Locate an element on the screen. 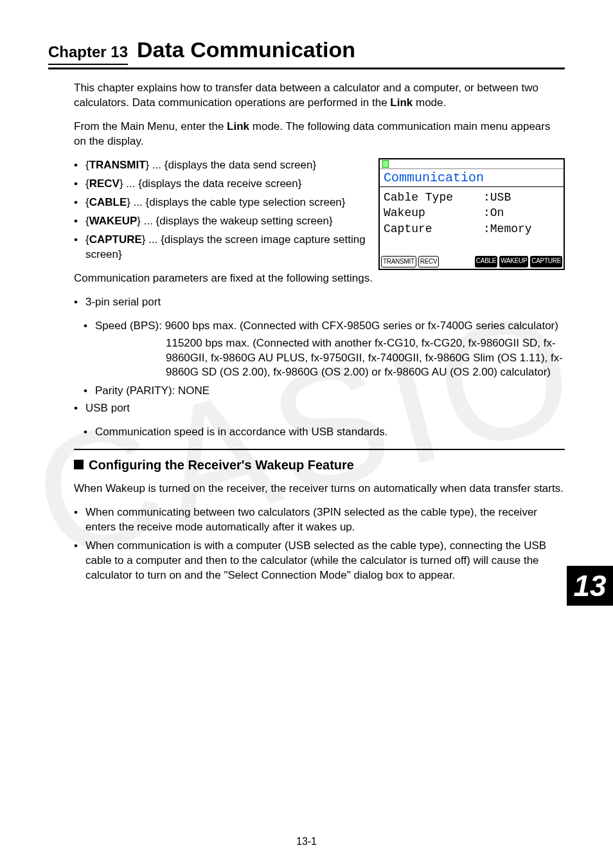  softkey-wakeup: WAKEUP is located at coordinates (514, 262).